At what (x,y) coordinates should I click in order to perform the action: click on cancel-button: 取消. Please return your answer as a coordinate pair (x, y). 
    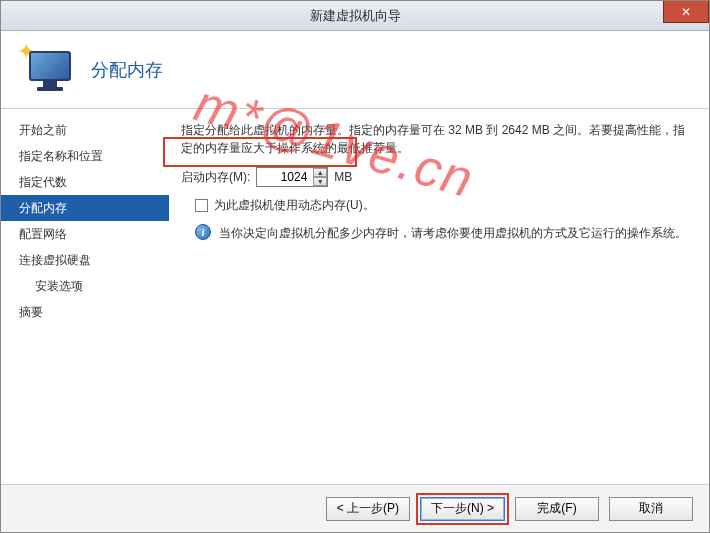
    Looking at the image, I should click on (651, 509).